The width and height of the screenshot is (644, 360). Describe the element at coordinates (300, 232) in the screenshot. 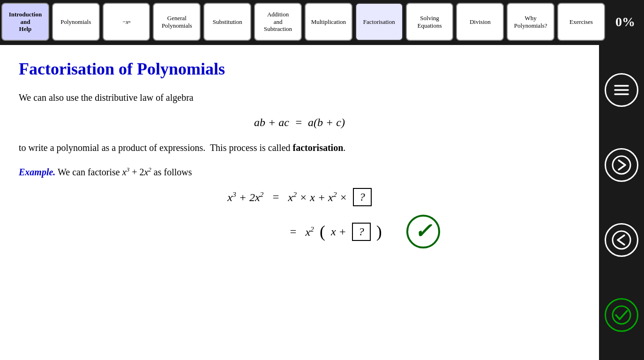

I see `equation-row-2: = x2 ( x + ? ) ✓` at that location.